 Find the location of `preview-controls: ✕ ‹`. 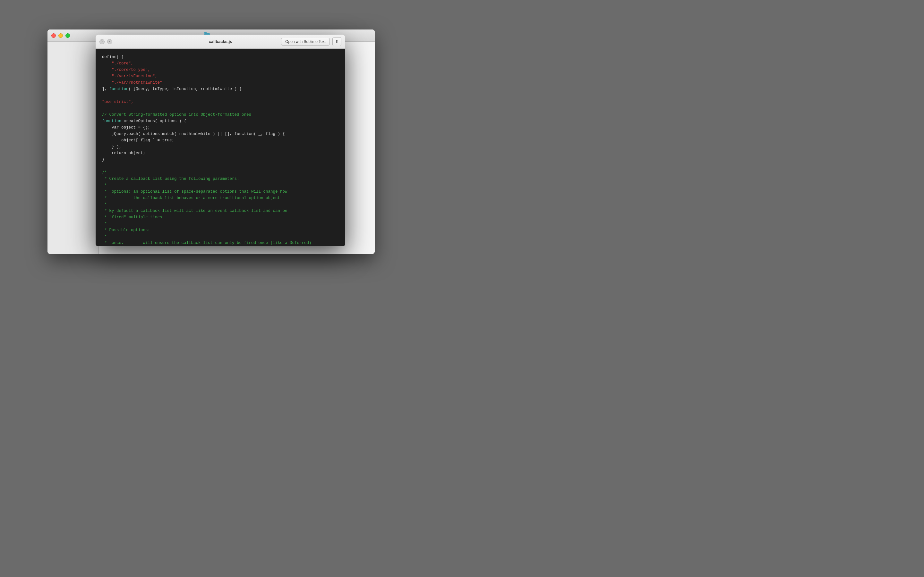

preview-controls: ✕ ‹ is located at coordinates (106, 42).